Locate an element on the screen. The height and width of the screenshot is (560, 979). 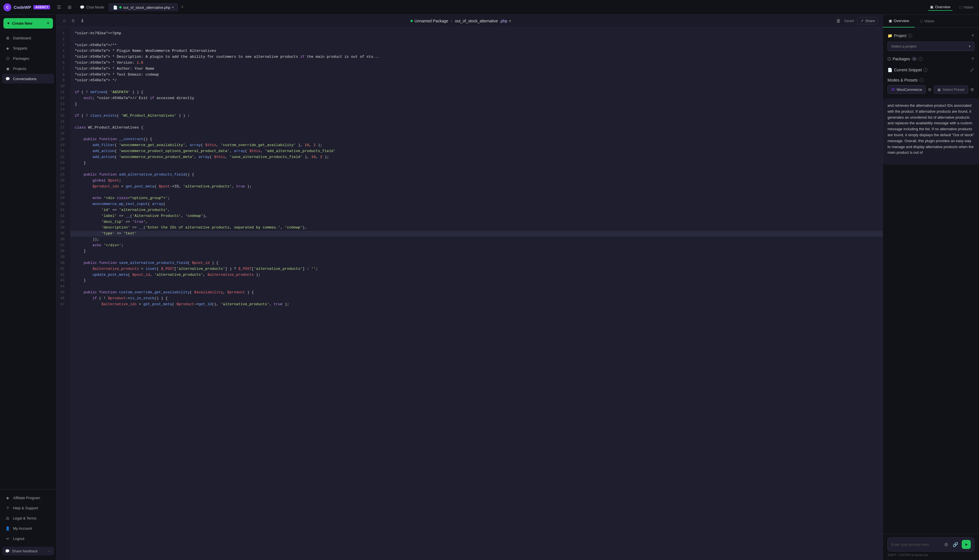
sidebar-item-packages: ⬡ Packages is located at coordinates (28, 58).